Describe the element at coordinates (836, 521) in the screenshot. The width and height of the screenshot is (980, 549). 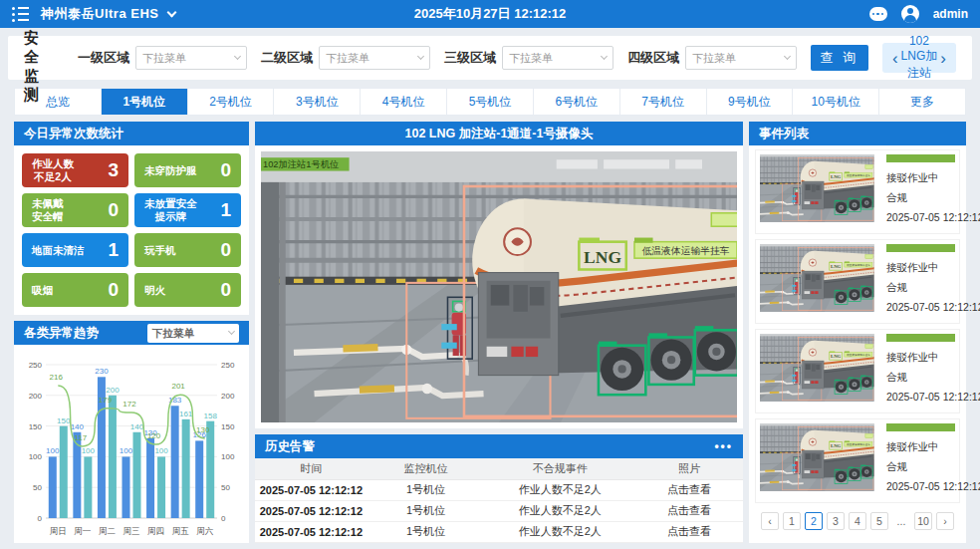
I see `page-3: 3` at that location.